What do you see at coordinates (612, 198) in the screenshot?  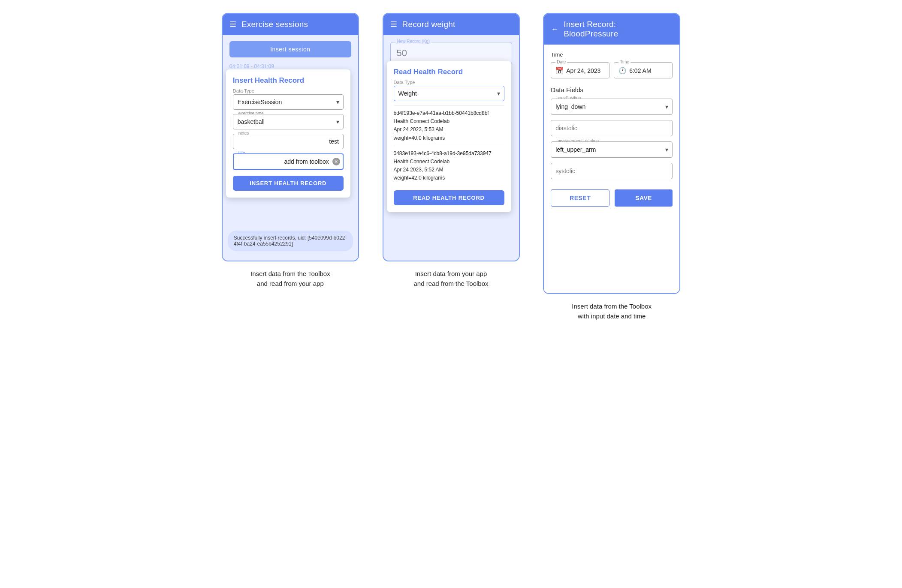 I see `bottom-buttons: RESET SAVE` at bounding box center [612, 198].